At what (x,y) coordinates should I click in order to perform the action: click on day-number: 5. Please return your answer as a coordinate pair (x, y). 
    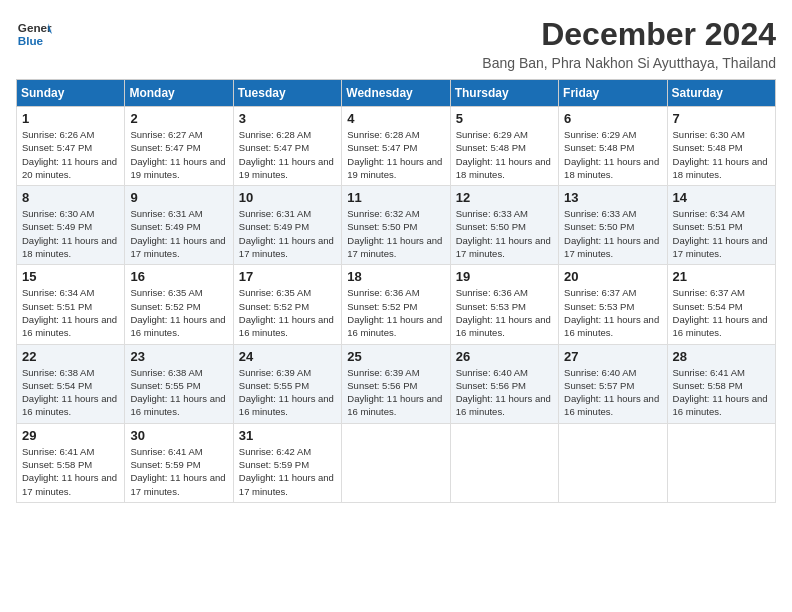
    Looking at the image, I should click on (504, 118).